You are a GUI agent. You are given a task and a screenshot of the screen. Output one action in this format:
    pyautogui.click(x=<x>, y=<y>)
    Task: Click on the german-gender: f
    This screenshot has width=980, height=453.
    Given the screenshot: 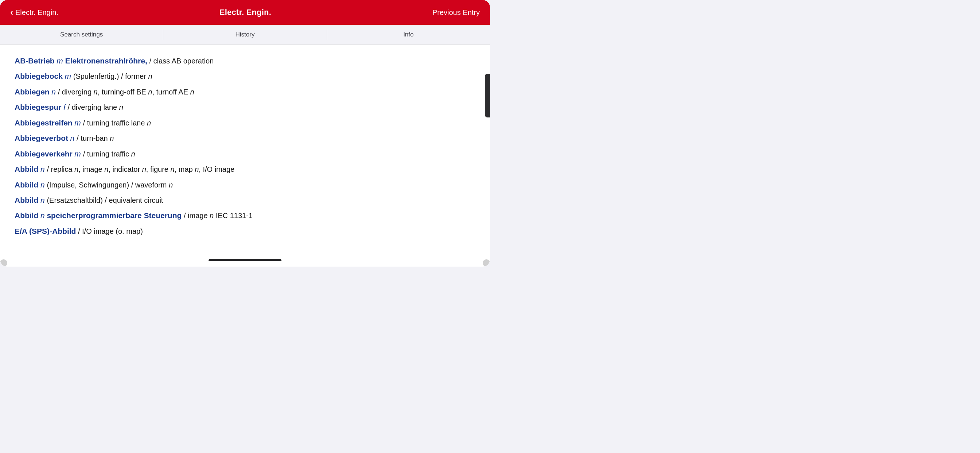 What is the action you would take?
    pyautogui.click(x=65, y=107)
    